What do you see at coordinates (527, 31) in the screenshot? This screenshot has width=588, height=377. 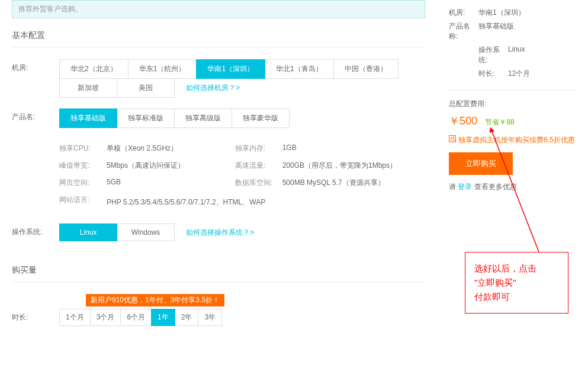 I see `summary-product-value: 独享基础版` at bounding box center [527, 31].